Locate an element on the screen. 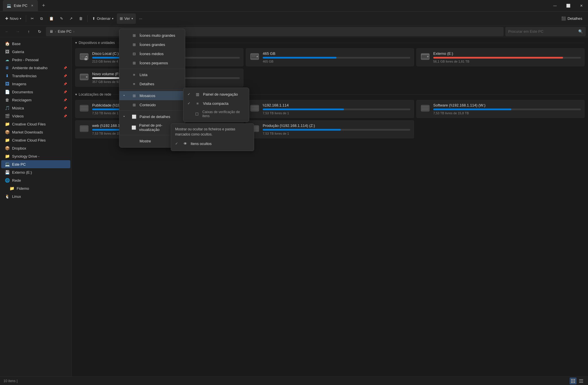 This screenshot has height=385, width=588. sidebar-item-galeria: 🖼 Galeria is located at coordinates (36, 52).